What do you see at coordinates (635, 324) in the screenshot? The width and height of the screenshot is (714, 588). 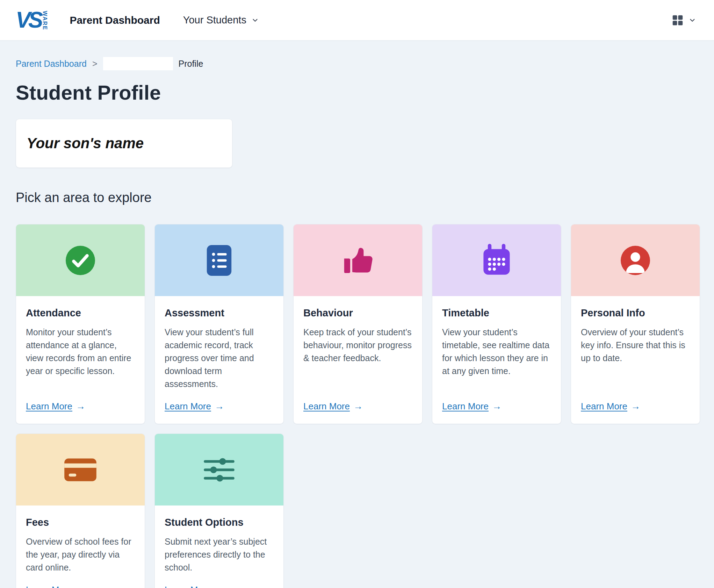 I see `card-personal-info: Personal Info Overview of your student’s…` at bounding box center [635, 324].